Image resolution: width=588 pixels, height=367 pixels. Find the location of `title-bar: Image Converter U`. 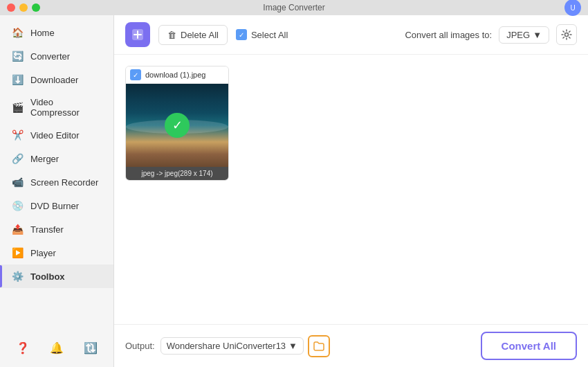

title-bar: Image Converter U is located at coordinates (294, 8).